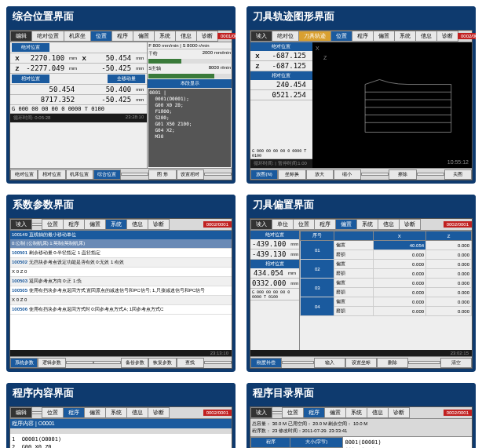  What do you see at coordinates (121, 393) in the screenshot?
I see `panel-title: 程序内容界面` at bounding box center [121, 393].